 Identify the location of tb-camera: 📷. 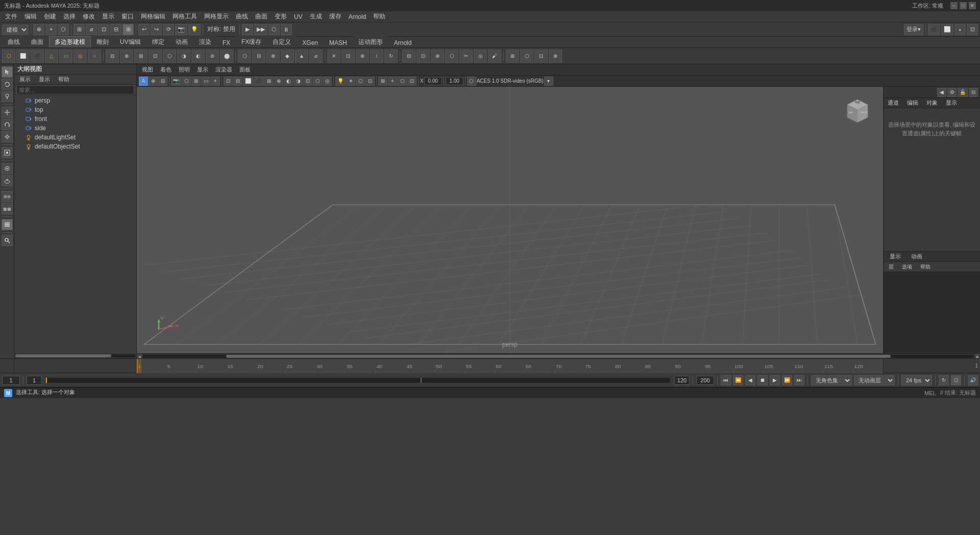
(181, 30).